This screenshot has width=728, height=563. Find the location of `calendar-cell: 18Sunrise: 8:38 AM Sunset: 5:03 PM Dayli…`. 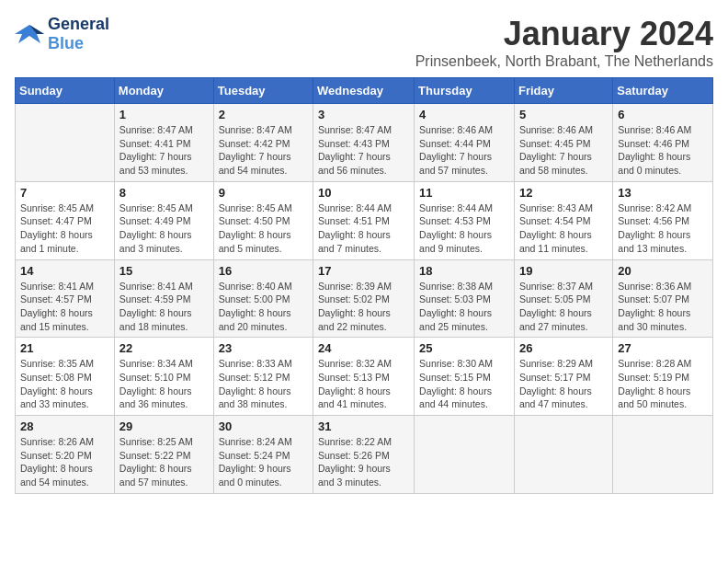

calendar-cell: 18Sunrise: 8:38 AM Sunset: 5:03 PM Dayli… is located at coordinates (465, 298).